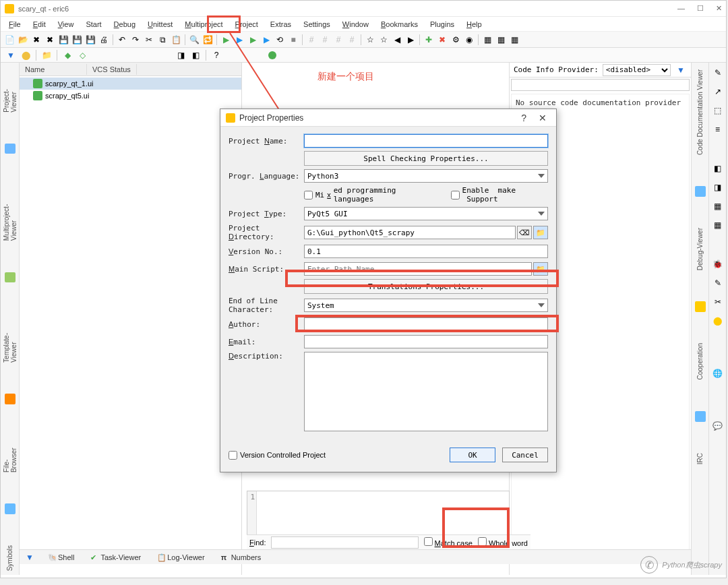 The width and height of the screenshot is (728, 585). I want to click on rr-bug-icon: 🐞, so click(718, 264).